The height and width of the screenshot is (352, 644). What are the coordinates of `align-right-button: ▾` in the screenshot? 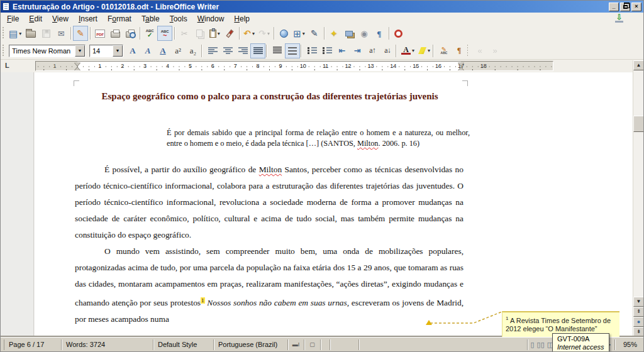 It's located at (243, 51).